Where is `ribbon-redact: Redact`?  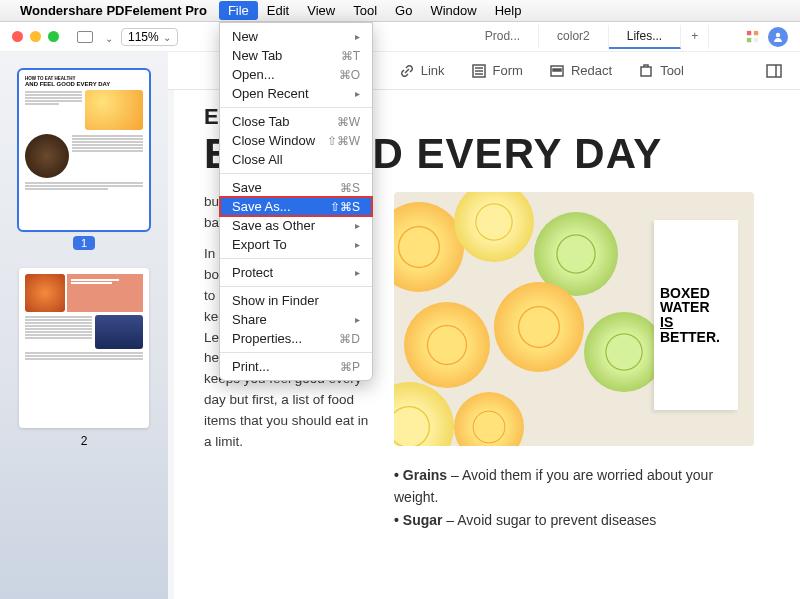
ribbon-redact: Redact is located at coordinates (580, 71).